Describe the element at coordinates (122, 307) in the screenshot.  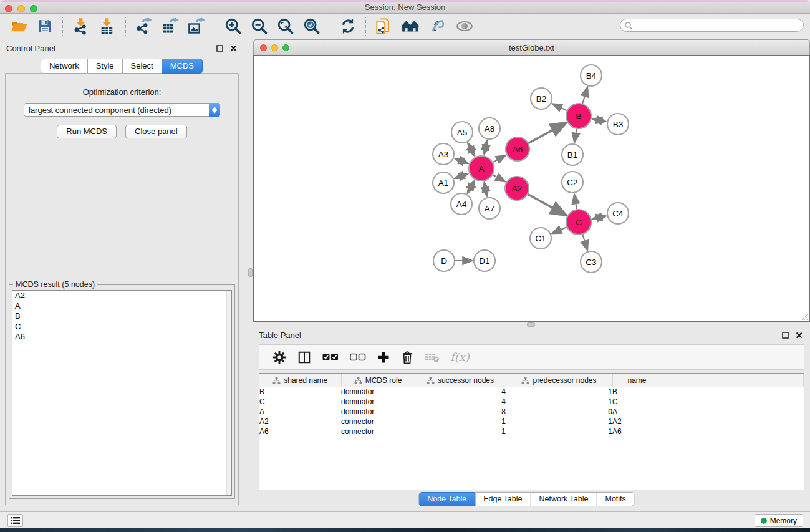
I see `result-list-item: A` at that location.